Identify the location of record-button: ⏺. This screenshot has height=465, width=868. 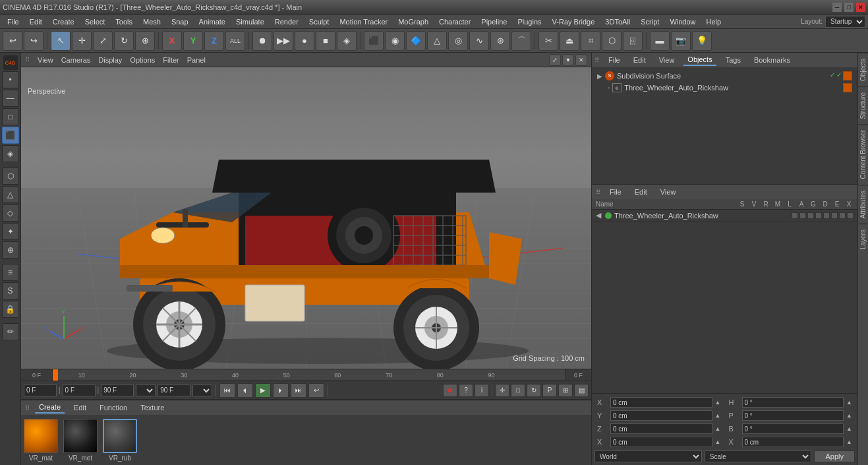
(262, 41).